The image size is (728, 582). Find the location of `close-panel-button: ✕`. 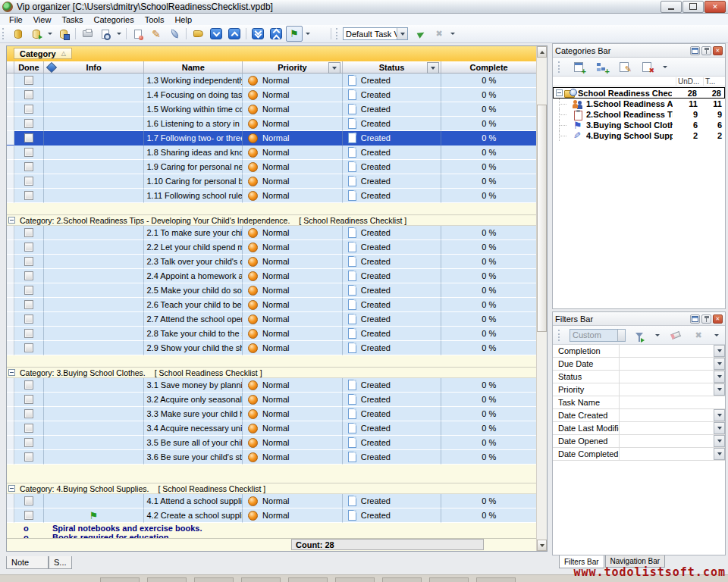

close-panel-button: ✕ is located at coordinates (717, 319).